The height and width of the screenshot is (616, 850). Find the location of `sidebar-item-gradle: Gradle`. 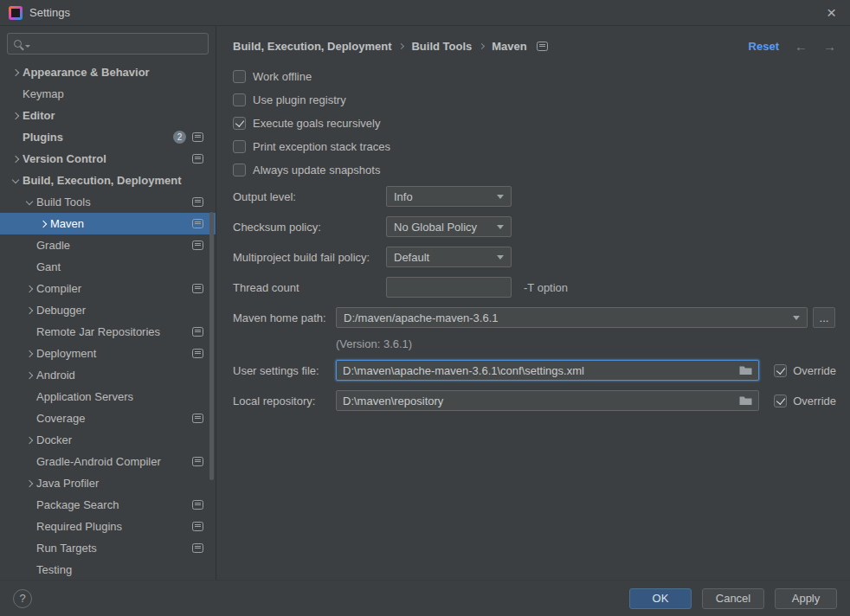

sidebar-item-gradle: Gradle is located at coordinates (107, 246).